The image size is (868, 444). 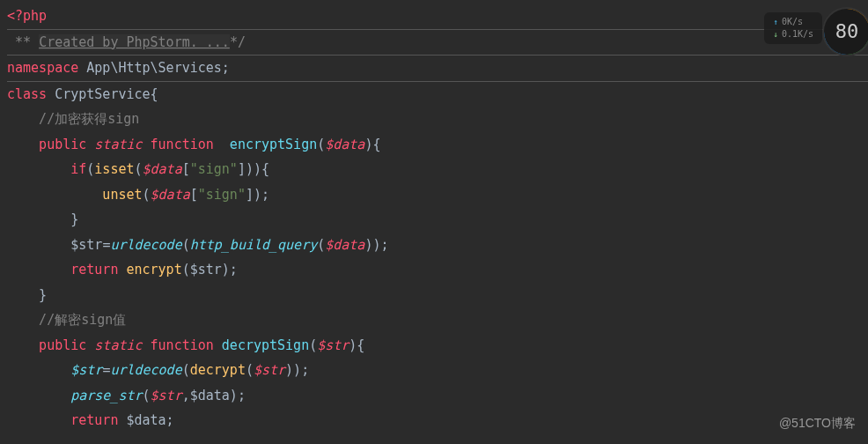 What do you see at coordinates (817, 423) in the screenshot?
I see `watermark: @51CTO博客` at bounding box center [817, 423].